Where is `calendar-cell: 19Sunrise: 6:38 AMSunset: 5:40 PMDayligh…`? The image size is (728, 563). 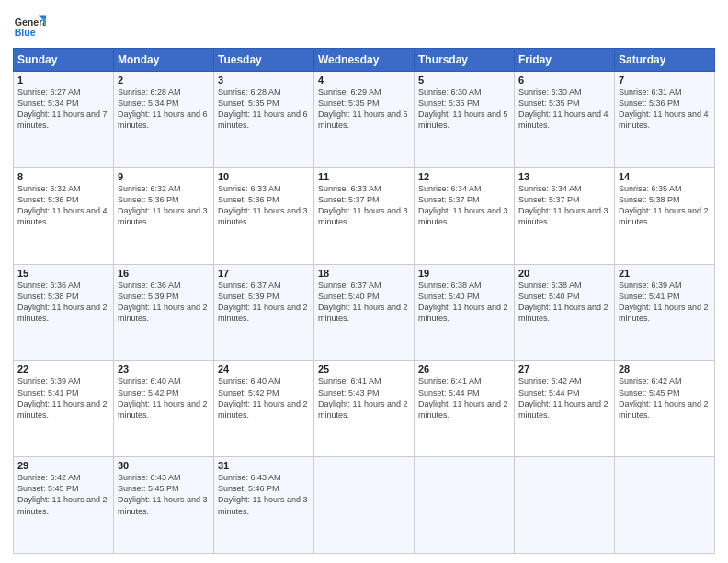 calendar-cell: 19Sunrise: 6:38 AMSunset: 5:40 PMDayligh… is located at coordinates (465, 313).